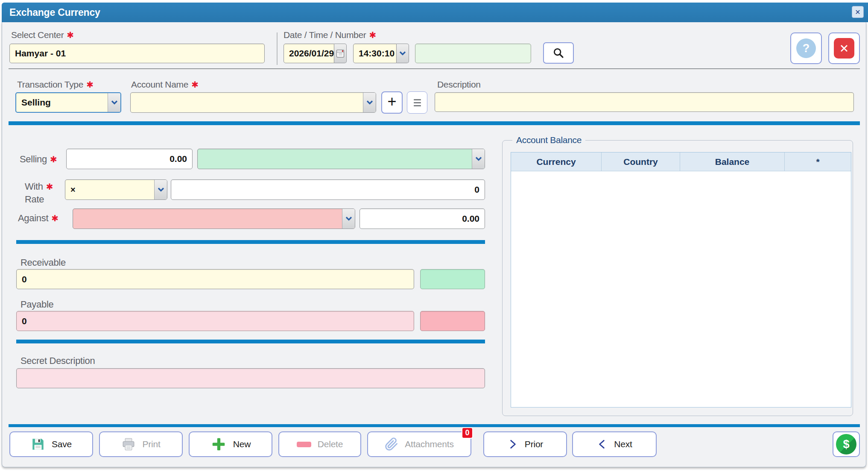 The height and width of the screenshot is (472, 868). I want to click on receivable-input: 0, so click(215, 279).